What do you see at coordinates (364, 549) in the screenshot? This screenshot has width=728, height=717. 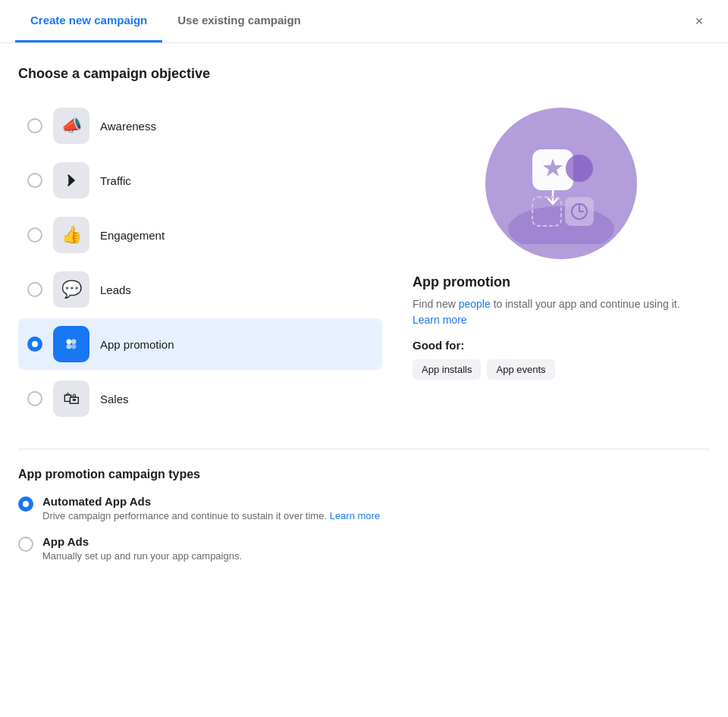 I see `campaign-type-app-ads: App Ads Manually set up and run your app…` at bounding box center [364, 549].